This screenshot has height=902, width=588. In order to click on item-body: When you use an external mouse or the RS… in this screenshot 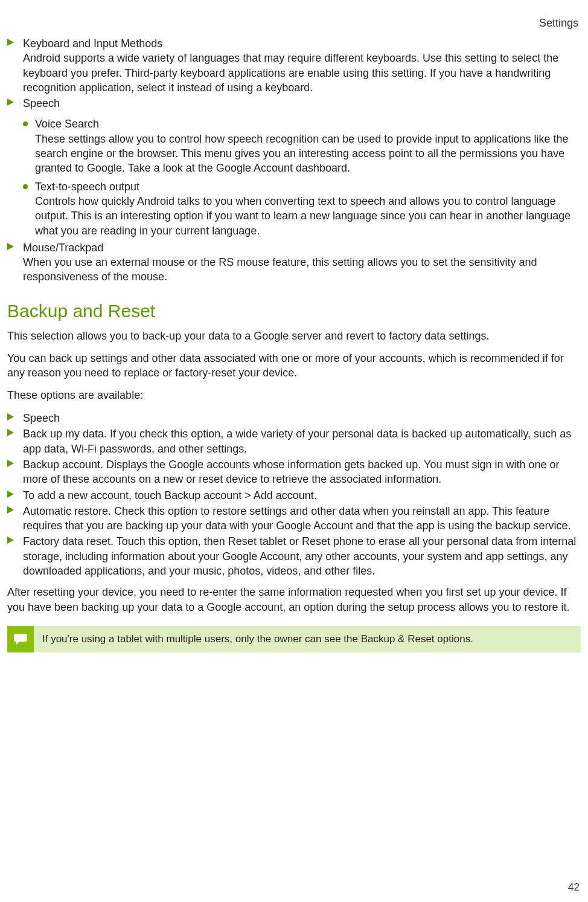, I will do `click(302, 269)`.